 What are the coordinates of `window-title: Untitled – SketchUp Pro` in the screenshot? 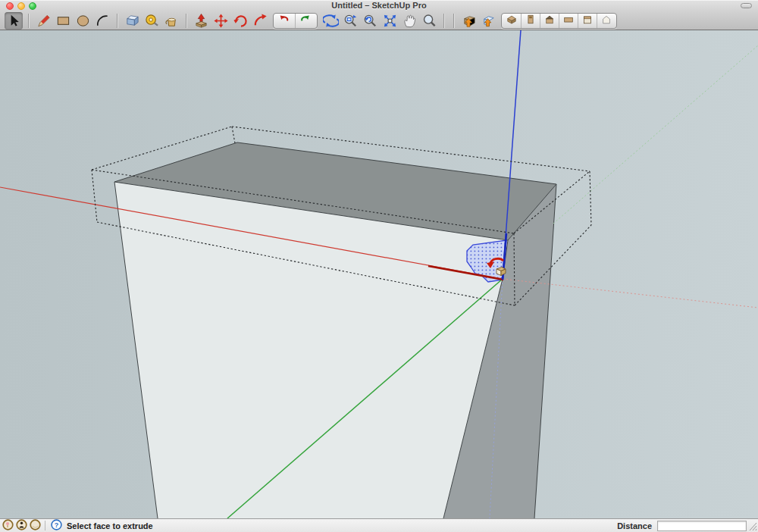 It's located at (379, 5).